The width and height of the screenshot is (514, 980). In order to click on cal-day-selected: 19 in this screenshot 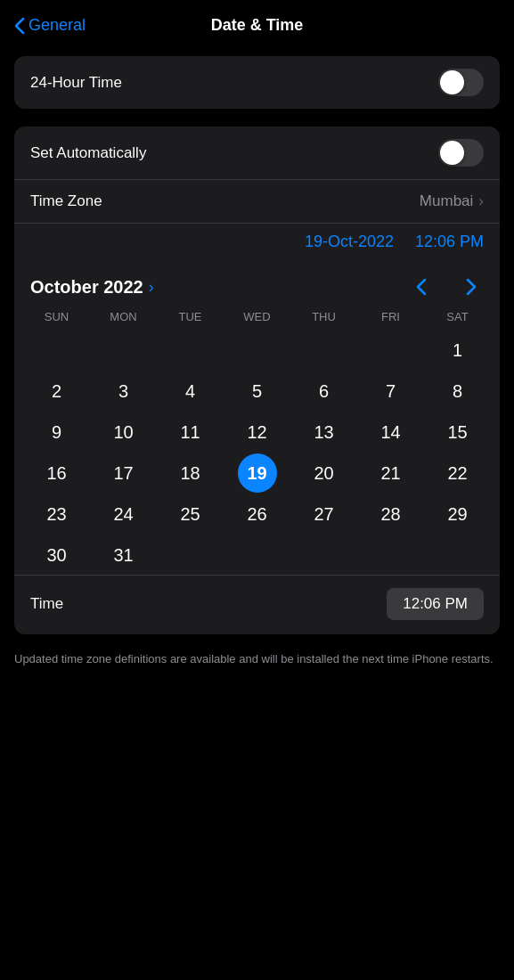, I will do `click(257, 473)`.